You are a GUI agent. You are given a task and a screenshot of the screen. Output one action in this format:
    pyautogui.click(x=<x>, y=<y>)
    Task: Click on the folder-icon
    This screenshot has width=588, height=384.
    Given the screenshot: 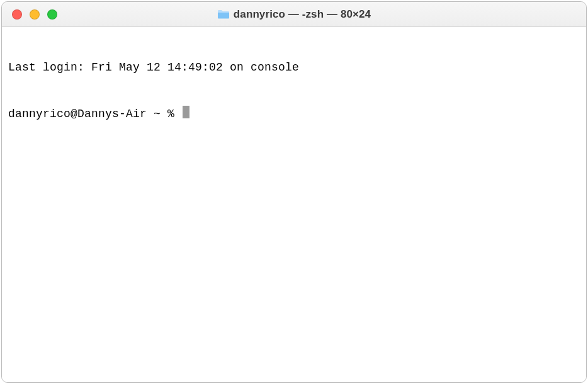 What is the action you would take?
    pyautogui.click(x=223, y=14)
    